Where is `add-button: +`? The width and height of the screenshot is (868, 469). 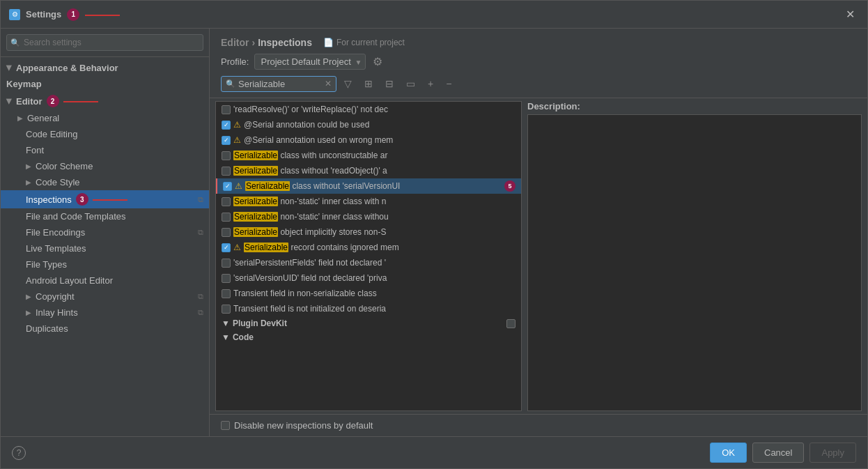 add-button: + is located at coordinates (431, 84).